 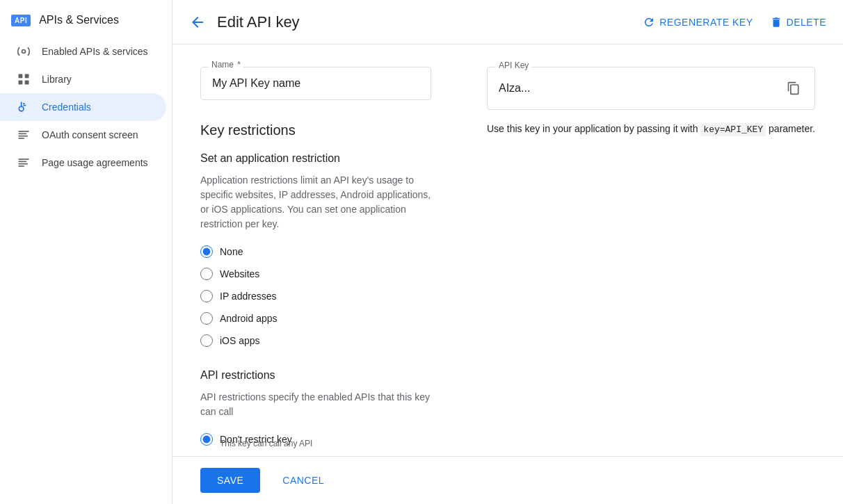 What do you see at coordinates (248, 296) in the screenshot?
I see `radio-ip-addresses-label: IP addresses` at bounding box center [248, 296].